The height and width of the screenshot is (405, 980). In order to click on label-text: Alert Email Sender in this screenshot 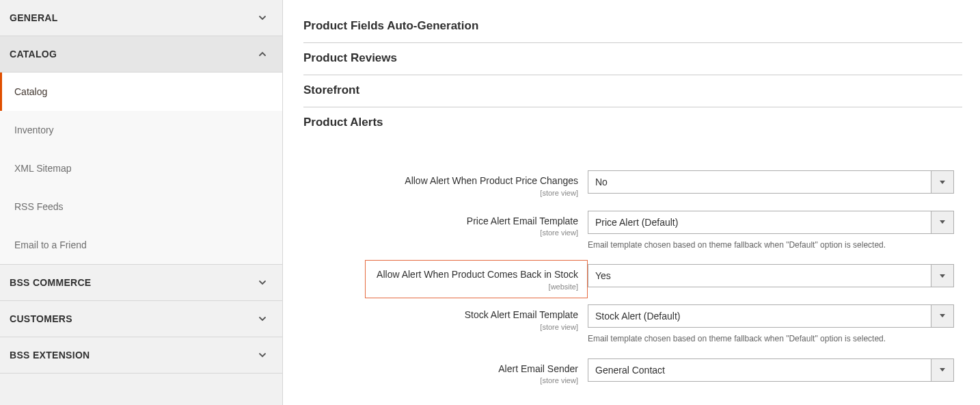, I will do `click(539, 369)`.